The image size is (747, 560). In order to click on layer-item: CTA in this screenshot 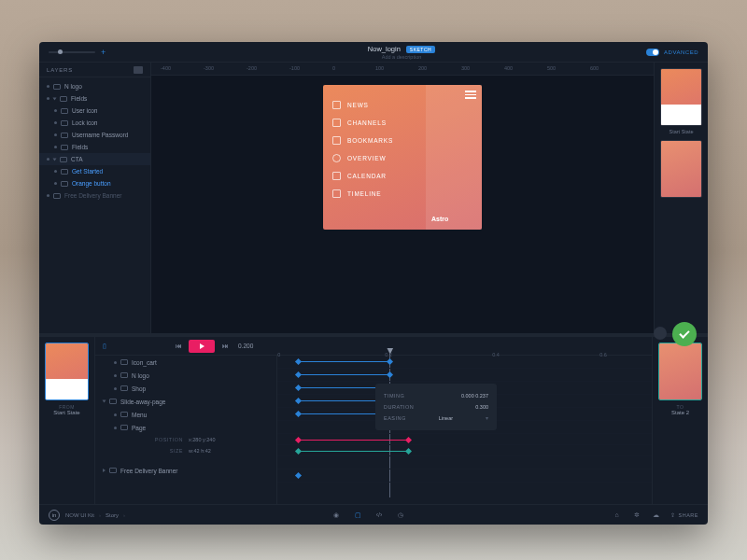, I will do `click(95, 159)`.